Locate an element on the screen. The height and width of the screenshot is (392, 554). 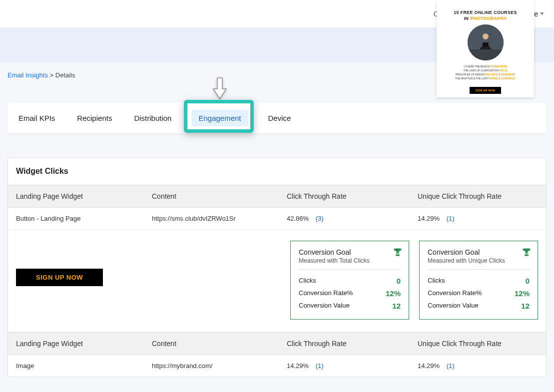
cell-widget-type: Image is located at coordinates (84, 366).